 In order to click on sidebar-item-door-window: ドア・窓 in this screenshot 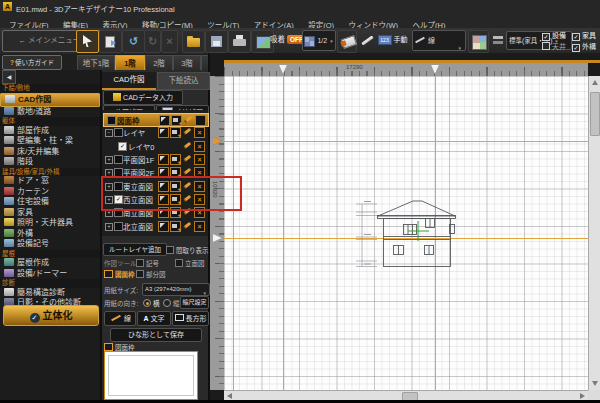, I will do `click(50, 182)`.